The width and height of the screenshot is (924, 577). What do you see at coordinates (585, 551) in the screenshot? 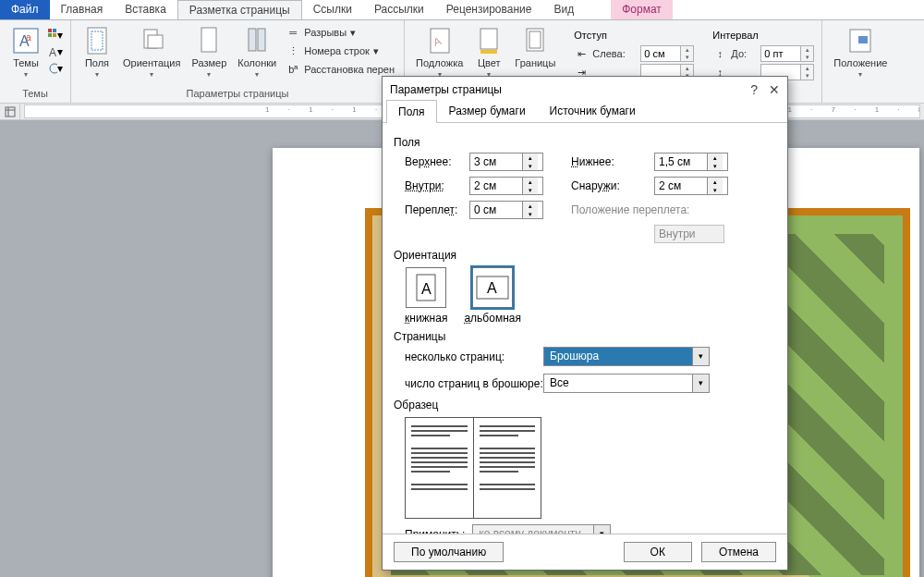
I see `dialog-footer: По умолчанию ОК Отмена` at bounding box center [585, 551].